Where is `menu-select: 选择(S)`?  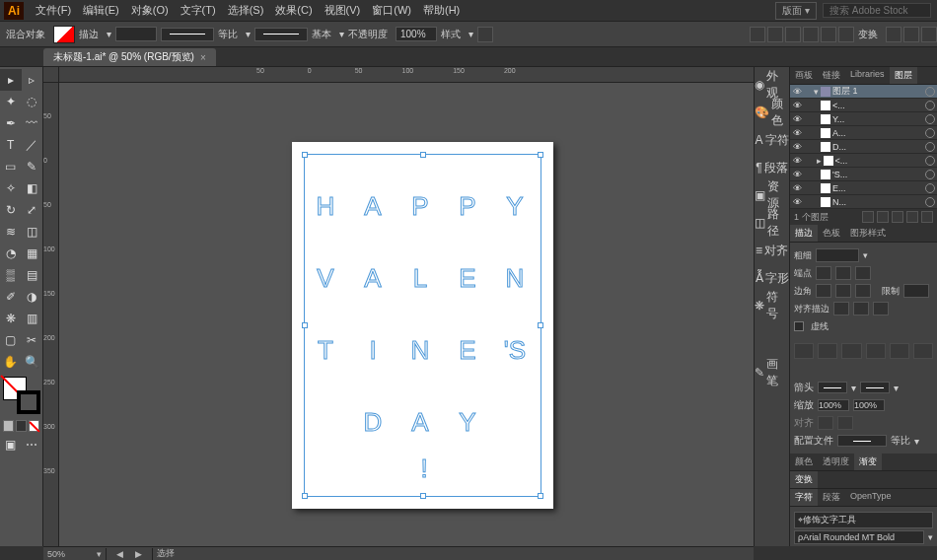
menu-select: 选择(S) is located at coordinates (247, 10).